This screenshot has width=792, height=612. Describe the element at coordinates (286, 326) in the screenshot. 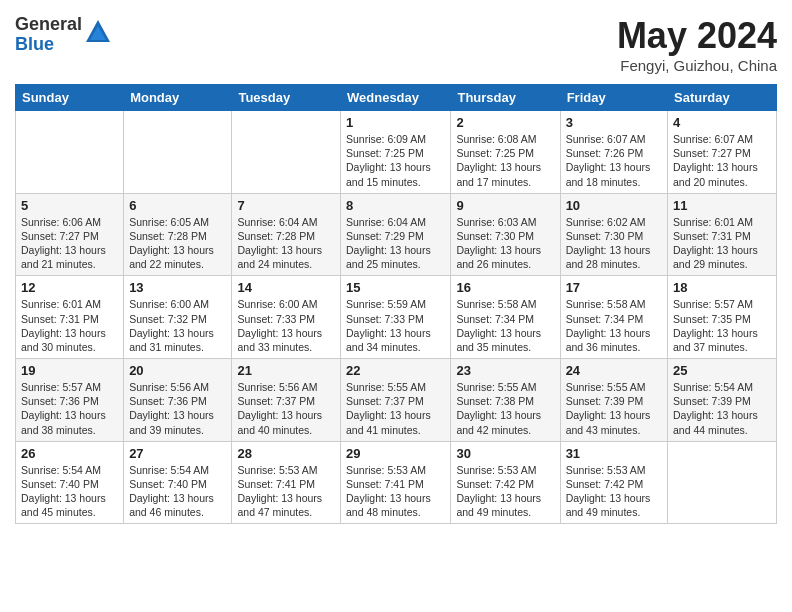

I see `day-info: Sunrise: 6:00 AM Sunset: 7:33 PM Dayligh…` at that location.